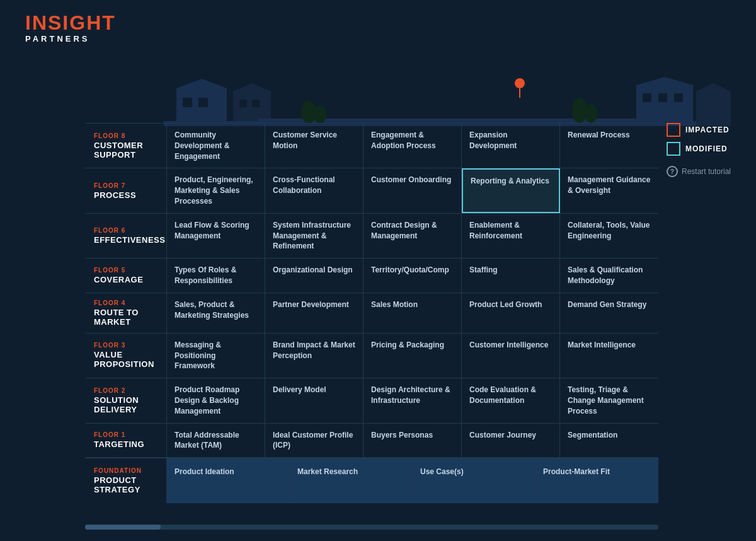 Image resolution: width=756 pixels, height=541 pixels. I want to click on floor-label-1: FLOOR 1TARGETING, so click(126, 441).